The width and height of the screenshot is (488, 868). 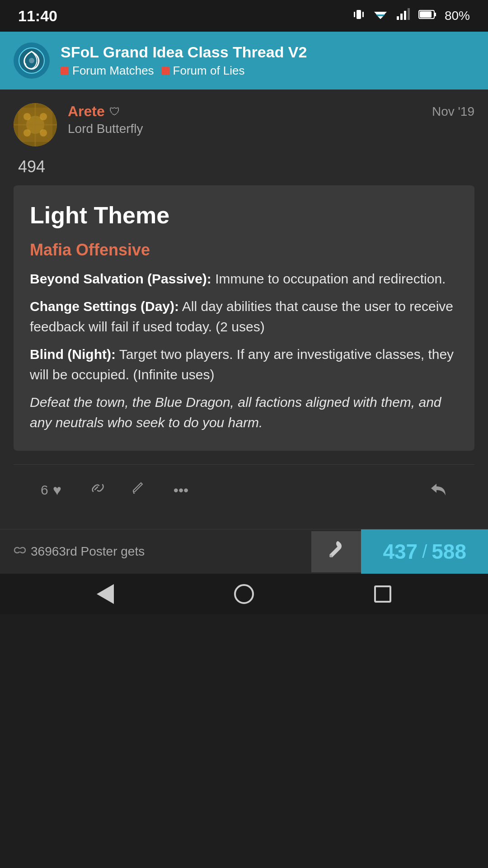 I want to click on app-header: SFoL Grand Idea Class Thread V2 Forum Ma…, so click(x=244, y=61).